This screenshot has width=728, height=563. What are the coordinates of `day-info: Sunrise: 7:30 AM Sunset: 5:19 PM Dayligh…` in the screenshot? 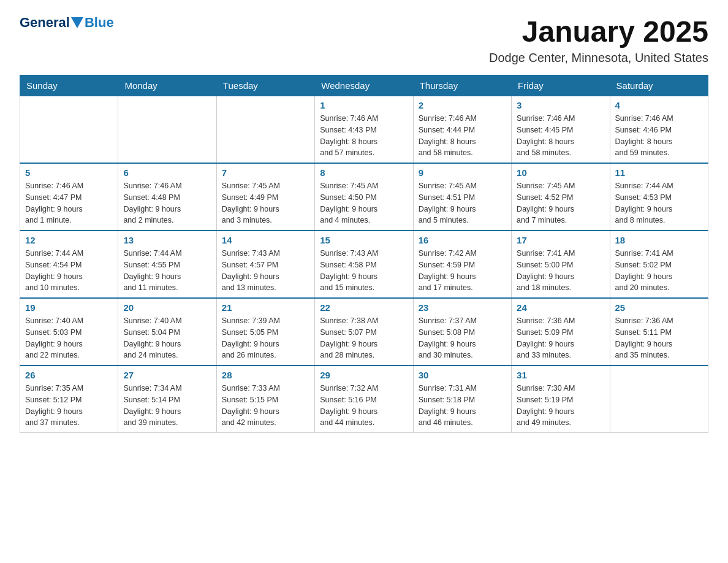 It's located at (560, 406).